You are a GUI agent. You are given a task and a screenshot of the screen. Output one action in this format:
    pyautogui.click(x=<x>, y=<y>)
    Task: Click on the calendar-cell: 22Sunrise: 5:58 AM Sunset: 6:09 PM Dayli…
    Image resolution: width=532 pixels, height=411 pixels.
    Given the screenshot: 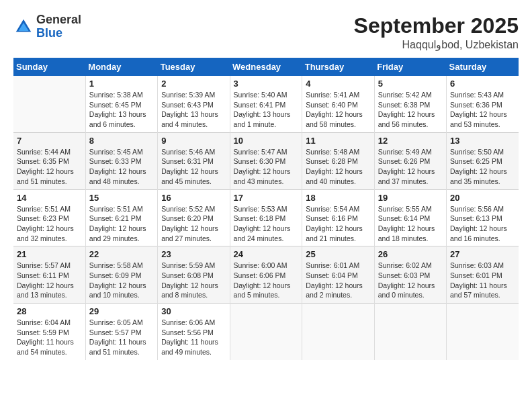 What is the action you would take?
    pyautogui.click(x=121, y=275)
    